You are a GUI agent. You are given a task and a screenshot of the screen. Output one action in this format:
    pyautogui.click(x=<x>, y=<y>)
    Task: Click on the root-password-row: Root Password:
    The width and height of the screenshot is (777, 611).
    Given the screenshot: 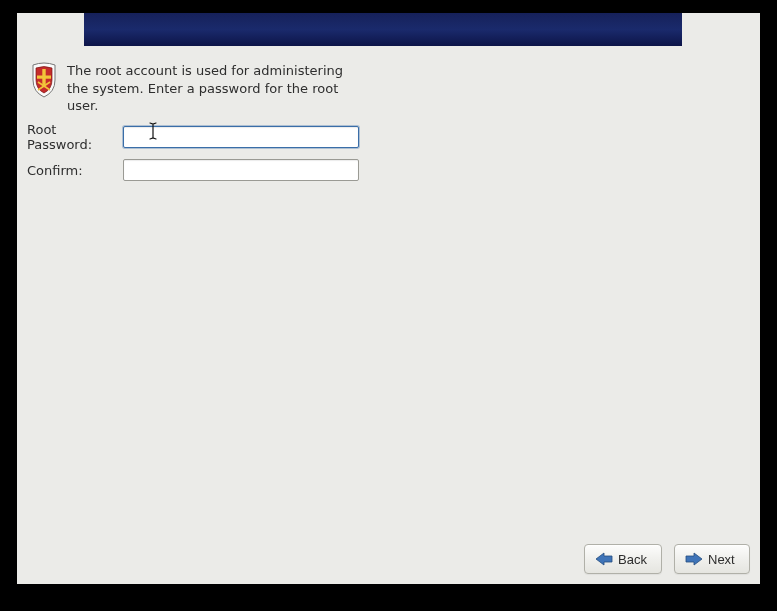 What is the action you would take?
    pyautogui.click(x=193, y=137)
    